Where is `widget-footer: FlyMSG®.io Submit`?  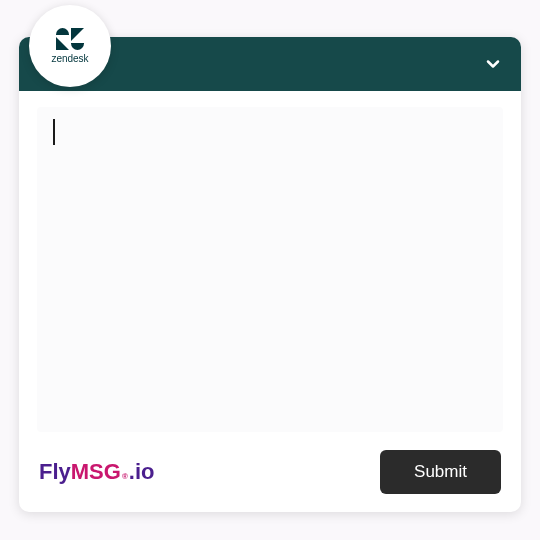 widget-footer: FlyMSG®.io Submit is located at coordinates (270, 472).